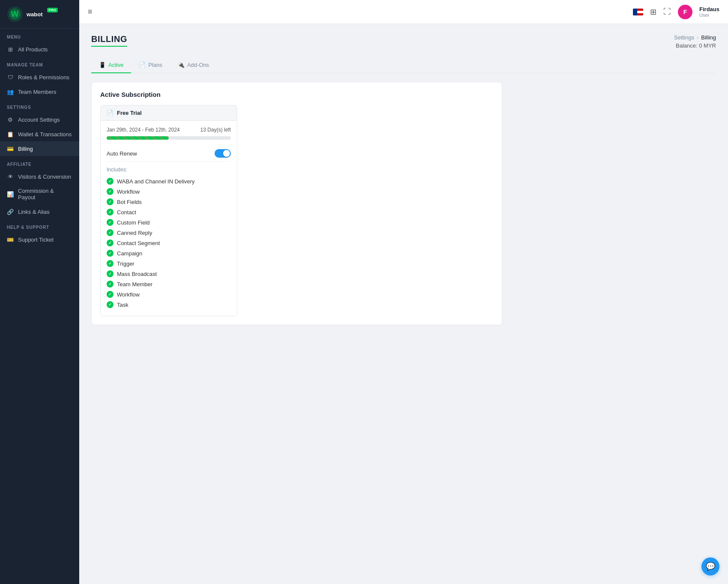  Describe the element at coordinates (109, 40) in the screenshot. I see `page-title-wrapper: BILLING` at that location.